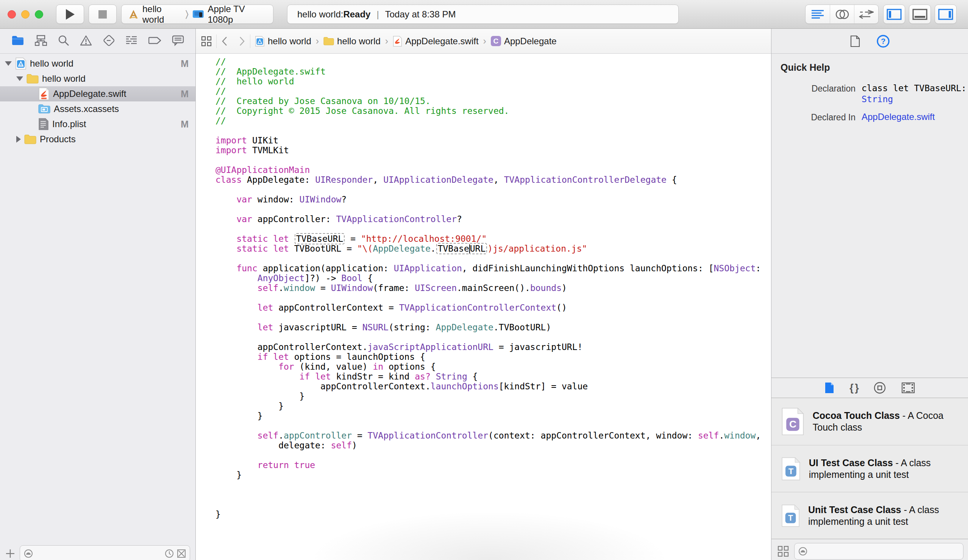 The height and width of the screenshot is (560, 968). Describe the element at coordinates (105, 553) in the screenshot. I see `navigator-filter-field` at that location.